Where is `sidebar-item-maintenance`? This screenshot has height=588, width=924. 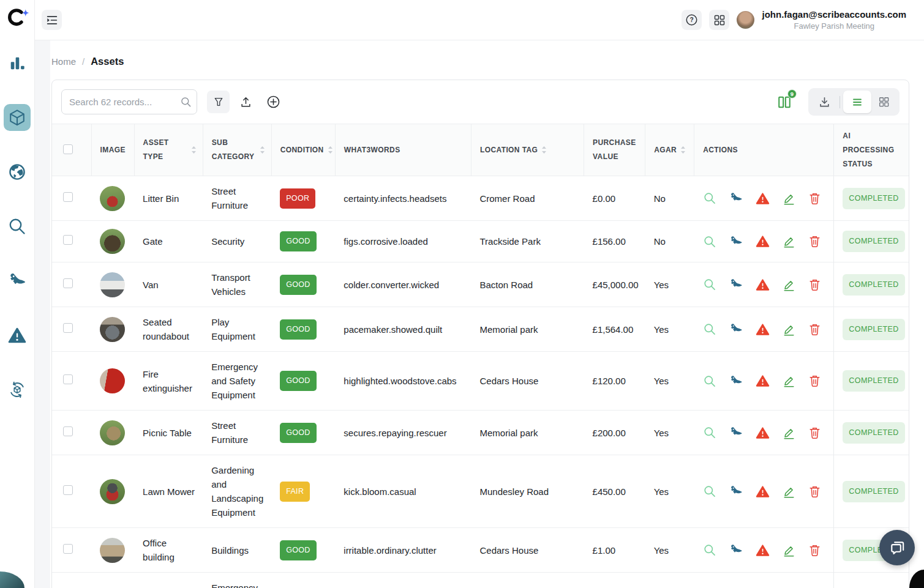
sidebar-item-maintenance is located at coordinates (17, 281).